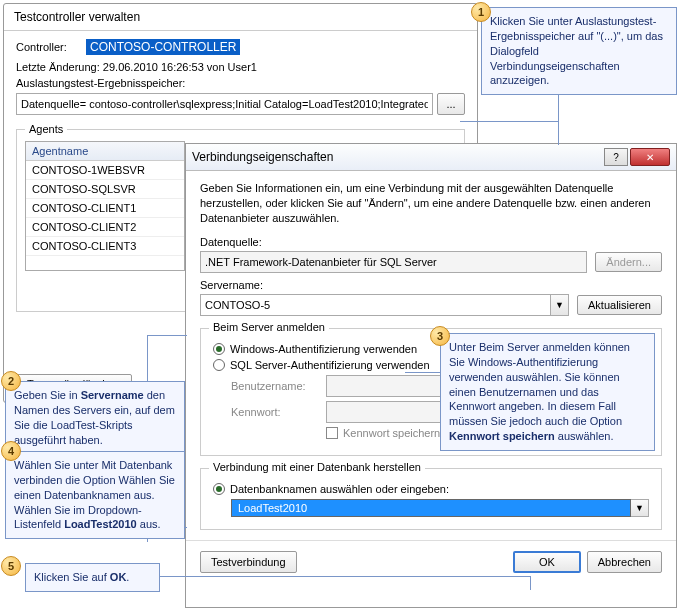 This screenshot has width=683, height=615. What do you see at coordinates (95, 495) in the screenshot?
I see `callout-4: Wählen Sie unter Mit Datenbank verbinden…` at bounding box center [95, 495].